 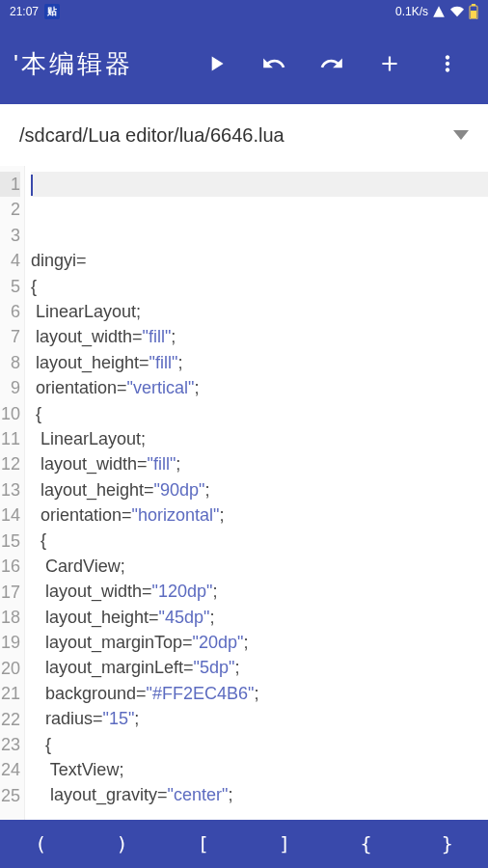 What do you see at coordinates (10, 693) in the screenshot?
I see `line-number: 21` at bounding box center [10, 693].